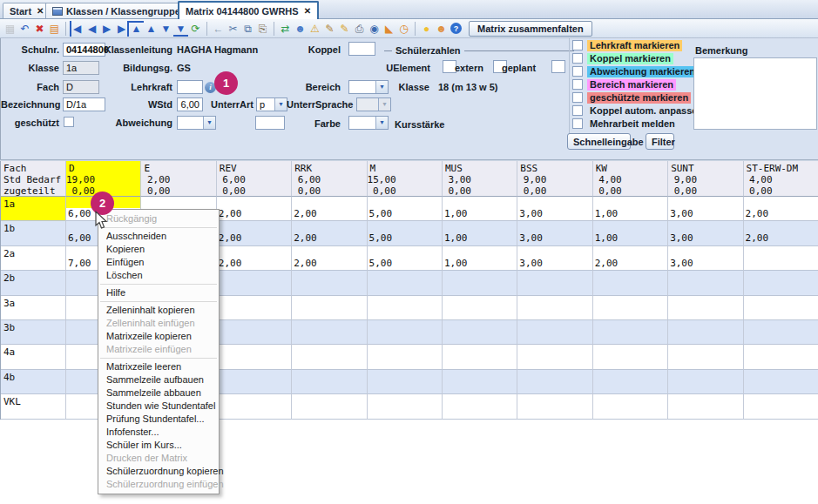 The height and width of the screenshot is (504, 818). Describe the element at coordinates (405, 259) in the screenshot. I see `cell-2a-M: 5,00` at that location.